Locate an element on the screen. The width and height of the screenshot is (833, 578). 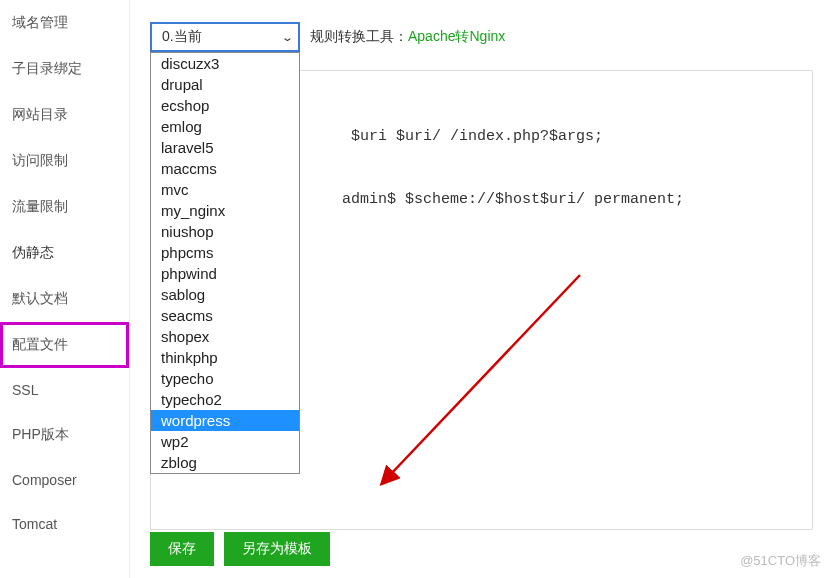
sidebar-item-traffic: 流量限制 is located at coordinates (64, 207).